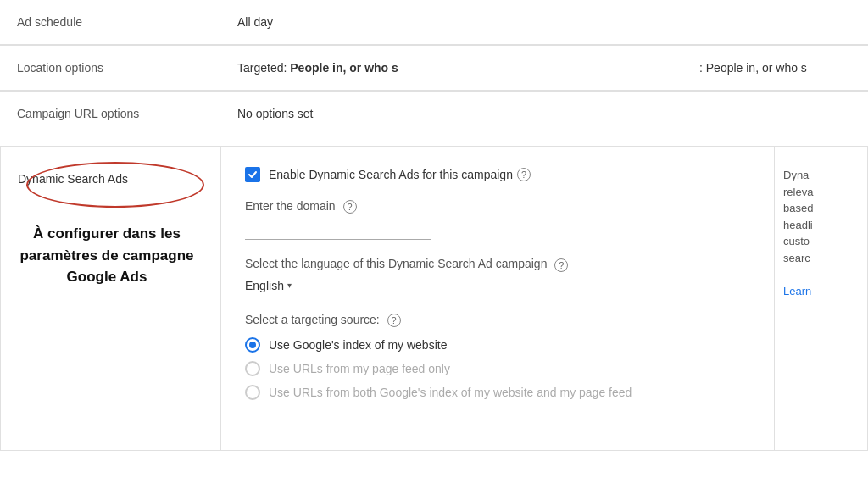 This screenshot has width=868, height=489. Describe the element at coordinates (350, 207) in the screenshot. I see `domain-help-icon: ?` at that location.